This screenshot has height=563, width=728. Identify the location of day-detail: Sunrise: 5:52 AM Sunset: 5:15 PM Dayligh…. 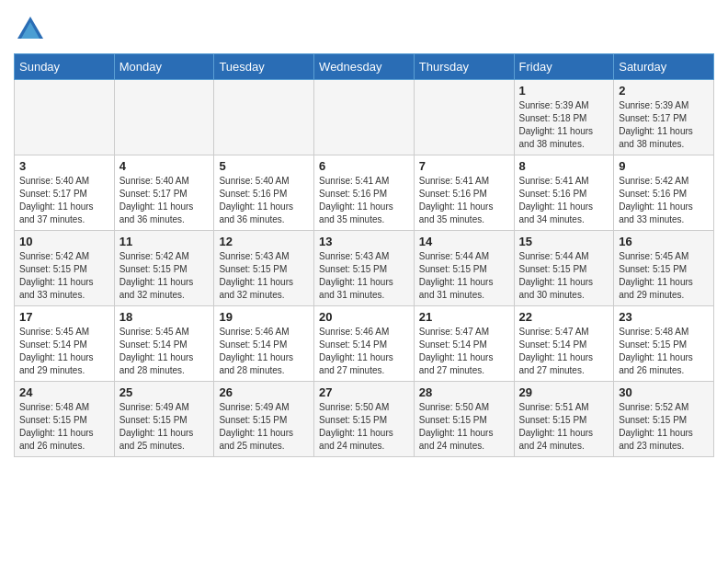
(664, 427).